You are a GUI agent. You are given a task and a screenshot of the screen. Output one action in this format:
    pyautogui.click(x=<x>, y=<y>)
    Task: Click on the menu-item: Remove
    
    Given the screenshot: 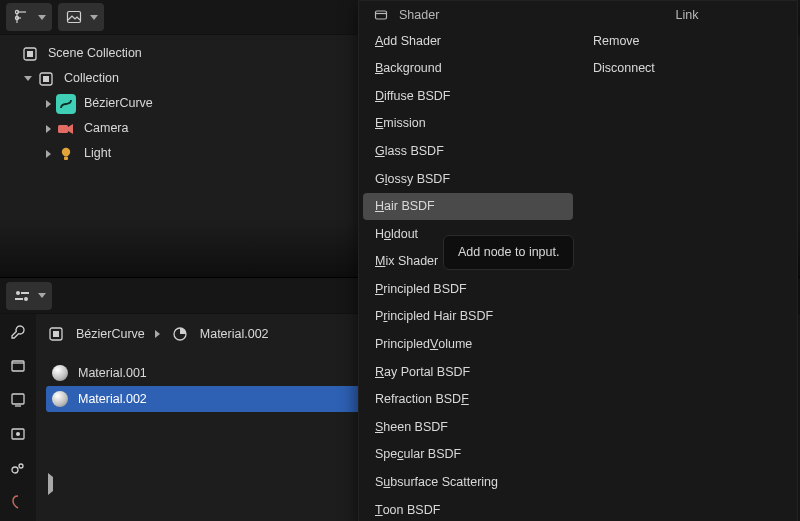 What is the action you would take?
    pyautogui.click(x=687, y=41)
    